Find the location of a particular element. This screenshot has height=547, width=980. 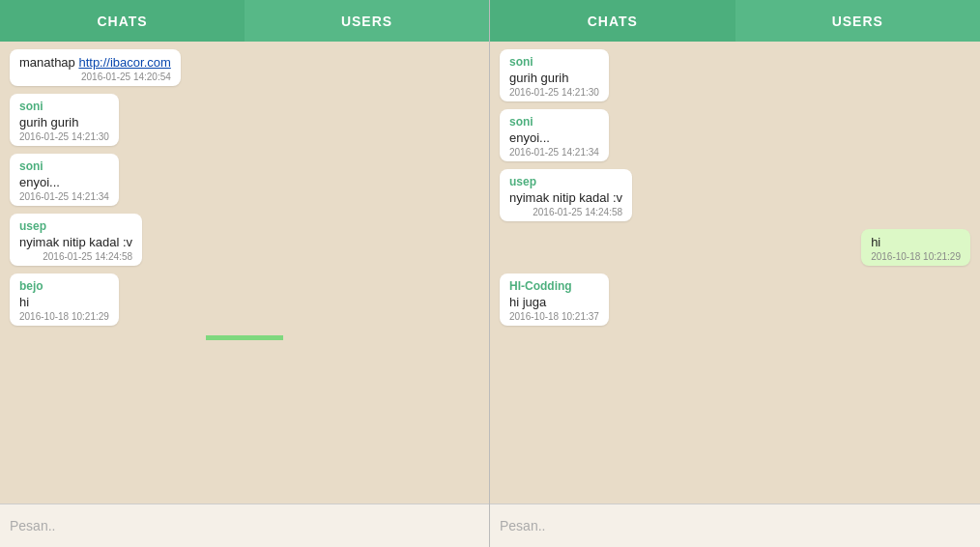

bubble-link: http://ibacor.com is located at coordinates (124, 62).